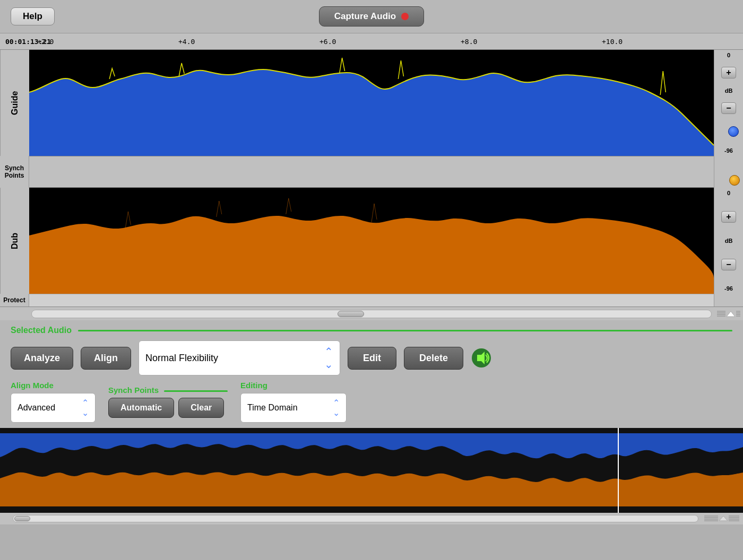  I want to click on synch-points-section: Synch Points Automatic Clear, so click(168, 402).